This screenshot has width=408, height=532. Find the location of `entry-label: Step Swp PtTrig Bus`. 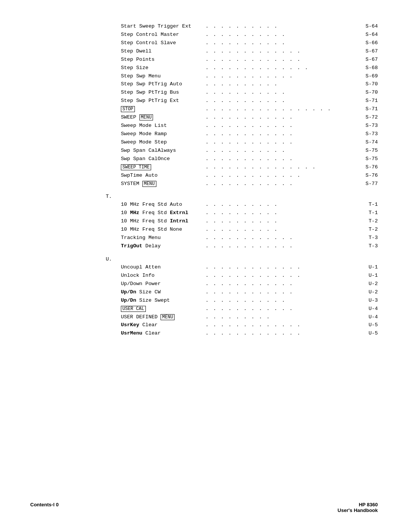

entry-label: Step Swp PtTrig Bus is located at coordinates (162, 93).